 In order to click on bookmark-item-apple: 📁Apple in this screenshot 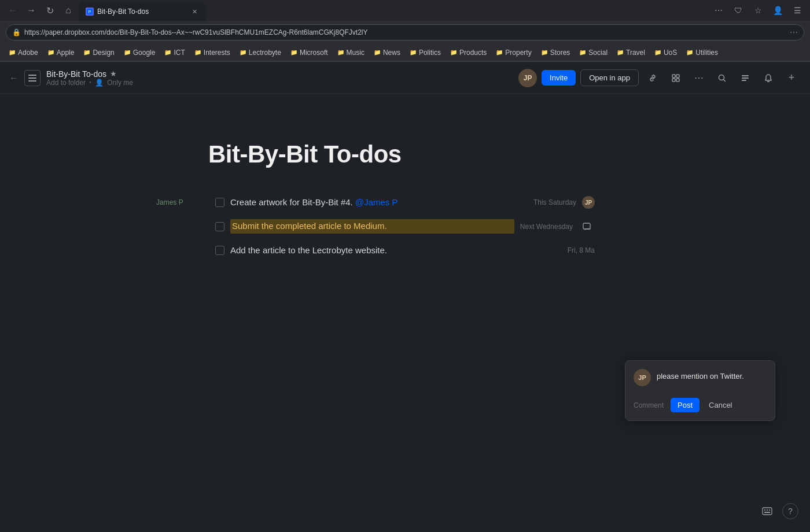, I will do `click(61, 53)`.